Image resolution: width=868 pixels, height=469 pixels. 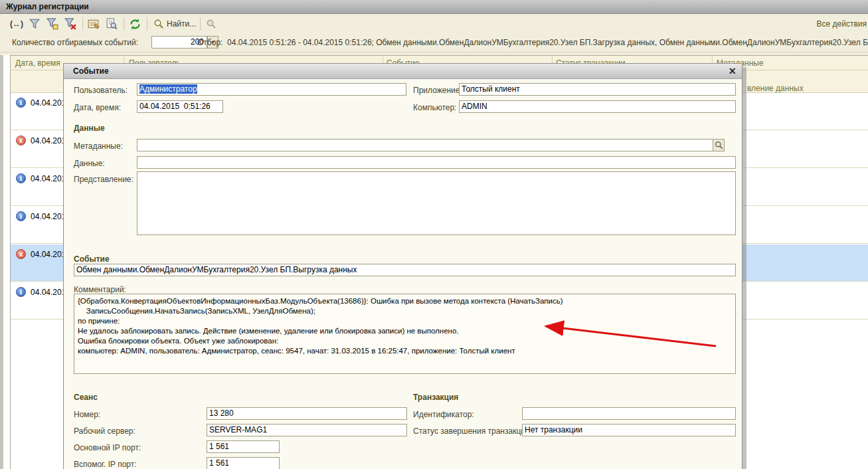 I want to click on search-disabled-icon, so click(x=211, y=24).